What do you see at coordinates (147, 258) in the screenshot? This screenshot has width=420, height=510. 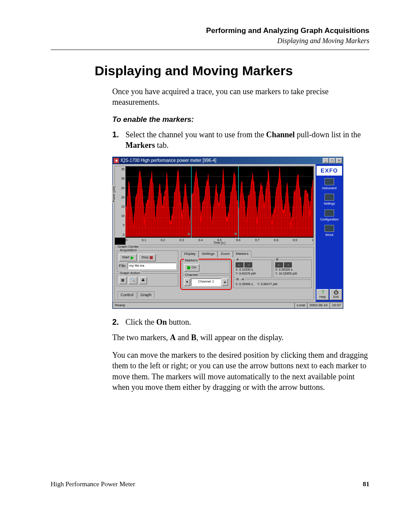 I see `stop-button: Stop` at bounding box center [147, 258].